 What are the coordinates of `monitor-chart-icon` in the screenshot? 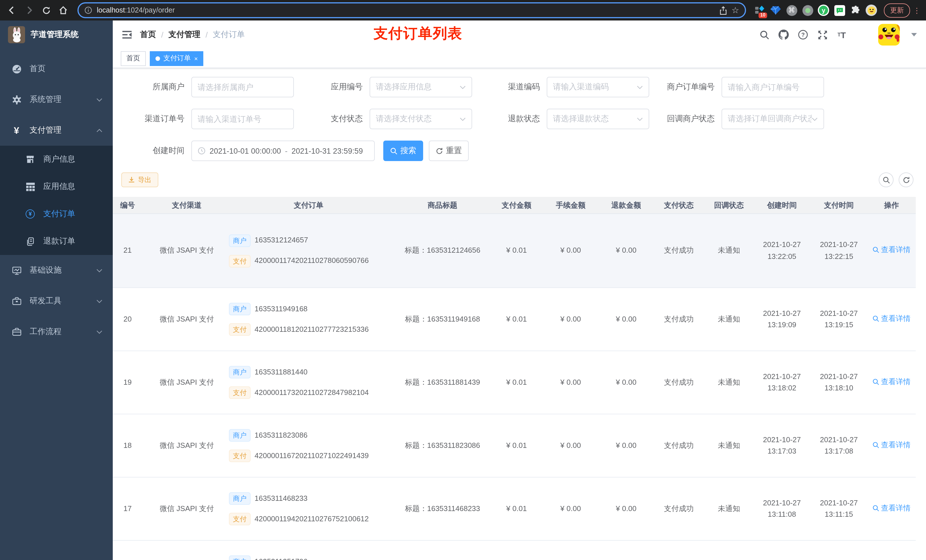 It's located at (17, 270).